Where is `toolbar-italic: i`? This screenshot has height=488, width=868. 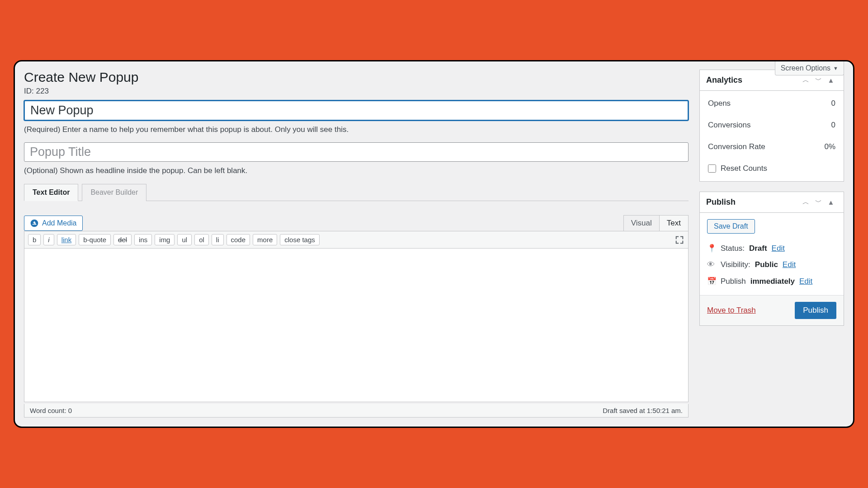 toolbar-italic: i is located at coordinates (49, 239).